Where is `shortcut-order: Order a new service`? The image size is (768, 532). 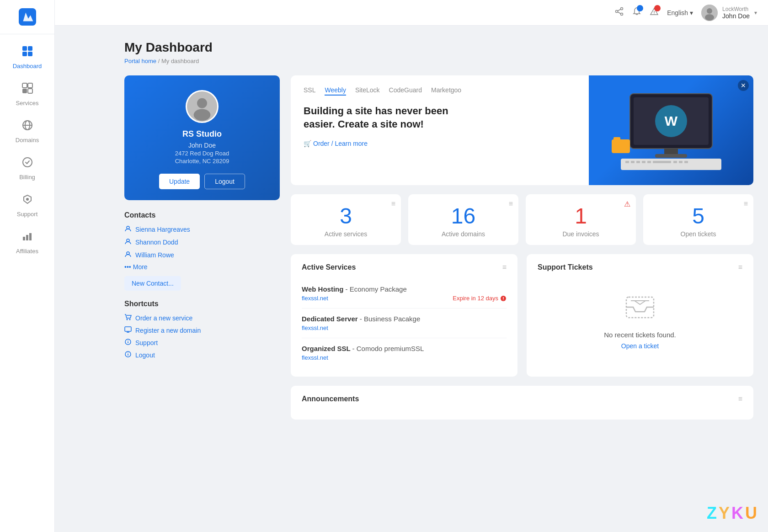
shortcut-order: Order a new service is located at coordinates (202, 318).